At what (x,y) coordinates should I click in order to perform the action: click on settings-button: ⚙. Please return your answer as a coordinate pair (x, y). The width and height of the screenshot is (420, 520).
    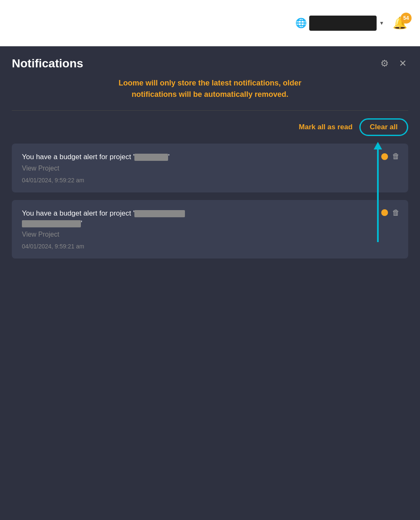
    Looking at the image, I should click on (385, 64).